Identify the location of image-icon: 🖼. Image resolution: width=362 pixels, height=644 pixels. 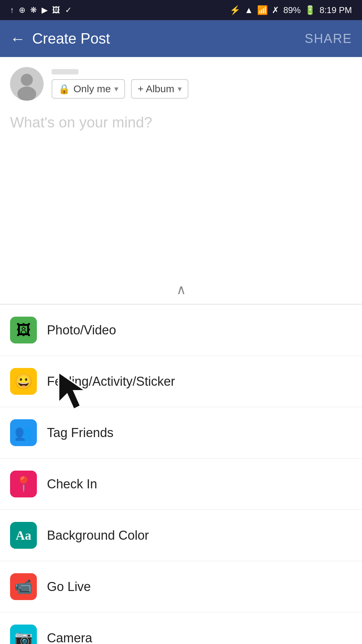
(56, 10).